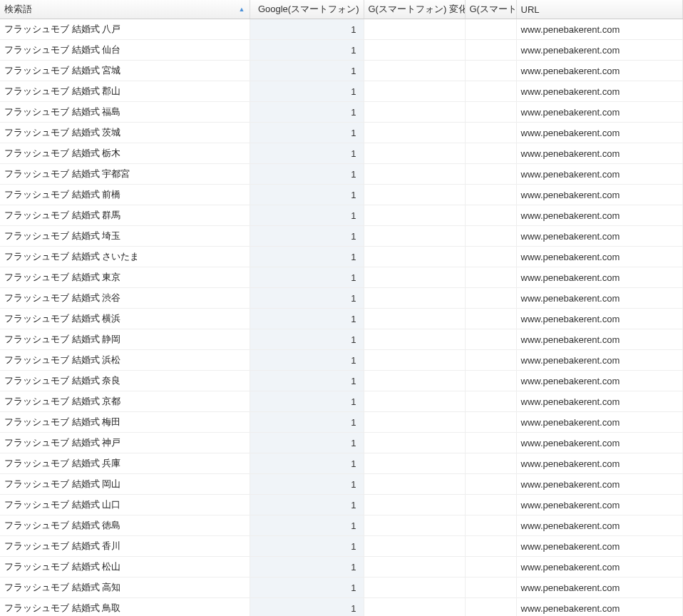  Describe the element at coordinates (125, 485) in the screenshot. I see `cell-keyword: フラッシュモブ 結婚式 岡山` at that location.